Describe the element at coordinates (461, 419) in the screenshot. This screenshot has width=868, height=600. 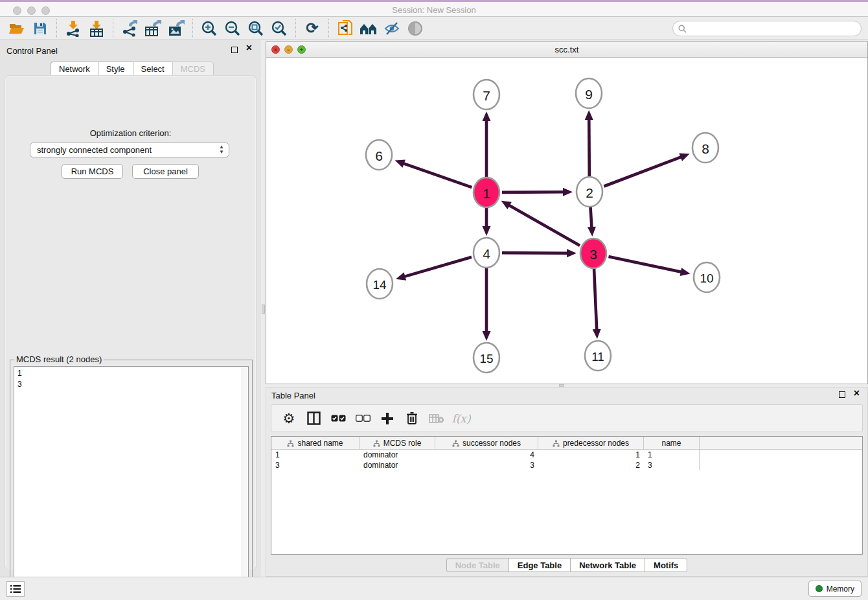
I see `fx-icon: f(x)` at that location.